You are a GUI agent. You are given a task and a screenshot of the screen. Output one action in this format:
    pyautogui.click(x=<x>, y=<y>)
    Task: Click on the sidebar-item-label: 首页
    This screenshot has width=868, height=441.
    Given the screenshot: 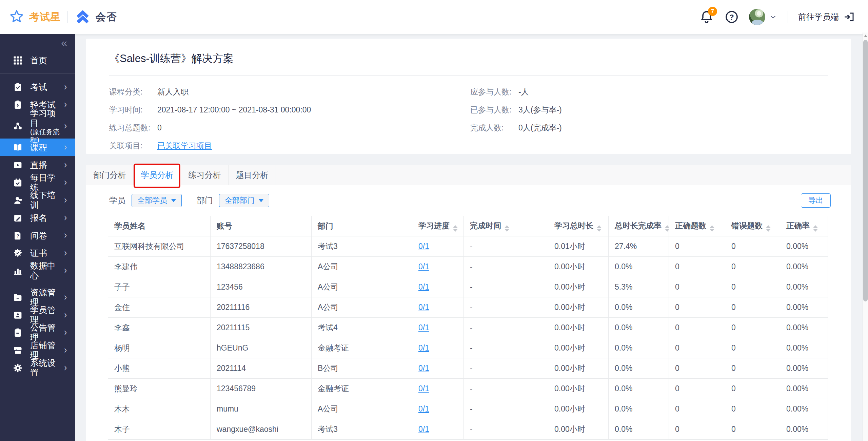 What is the action you would take?
    pyautogui.click(x=39, y=60)
    